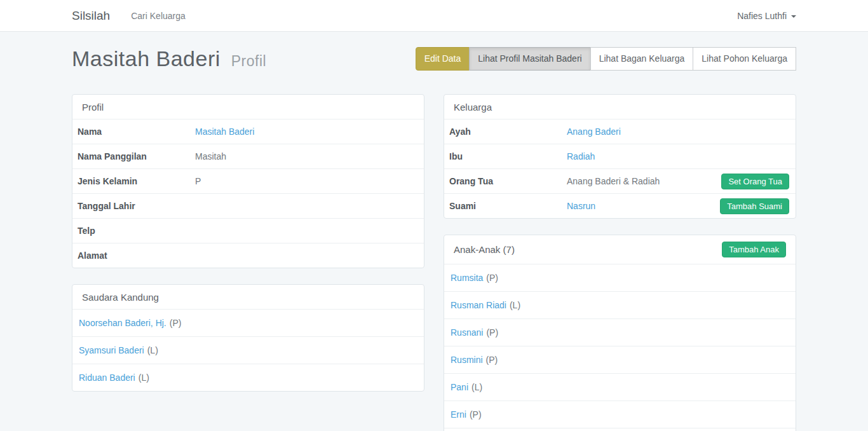 Image resolution: width=868 pixels, height=431 pixels. Describe the element at coordinates (620, 107) in the screenshot. I see `keluarga-panel-title: Keluarga` at that location.